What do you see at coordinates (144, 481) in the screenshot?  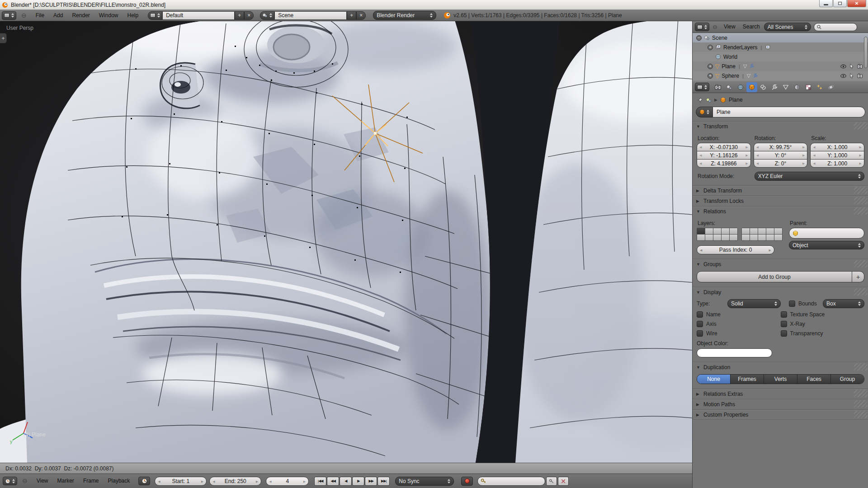 I see `use-preview-range-button` at bounding box center [144, 481].